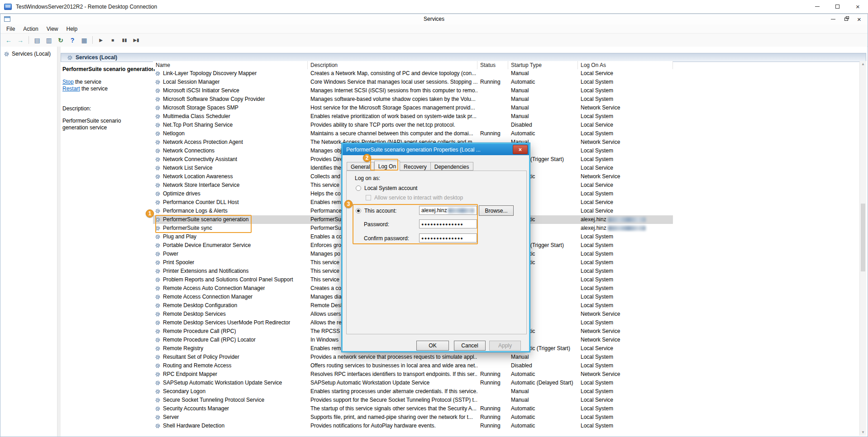 The height and width of the screenshot is (437, 868). I want to click on help-button: ?, so click(72, 40).